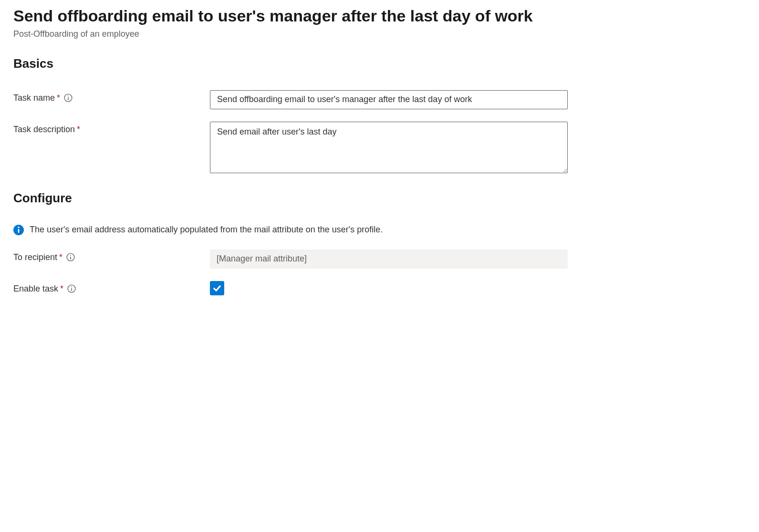 The height and width of the screenshot is (532, 759). I want to click on enable-task-label: Enable task, so click(36, 289).